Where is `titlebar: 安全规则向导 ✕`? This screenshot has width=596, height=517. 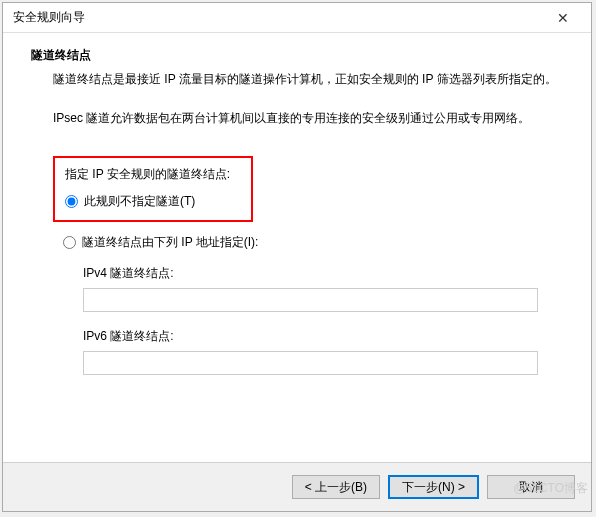 titlebar: 安全规则向导 ✕ is located at coordinates (297, 18).